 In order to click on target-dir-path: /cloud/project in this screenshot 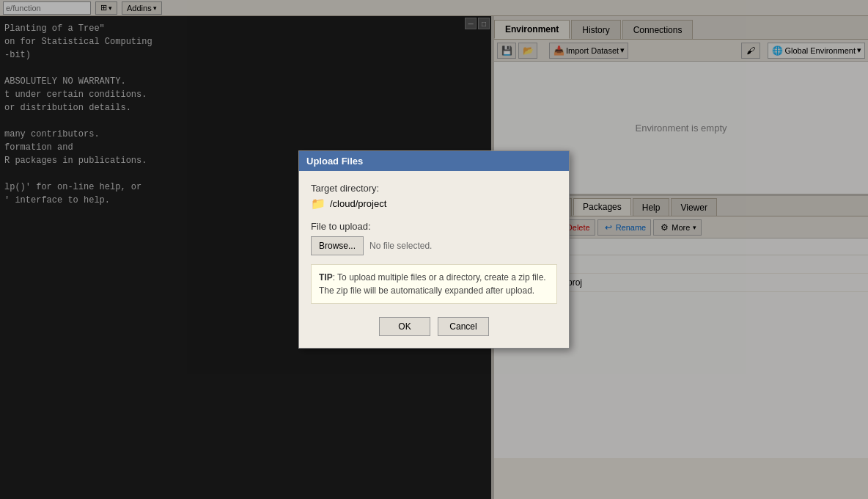, I will do `click(358, 204)`.